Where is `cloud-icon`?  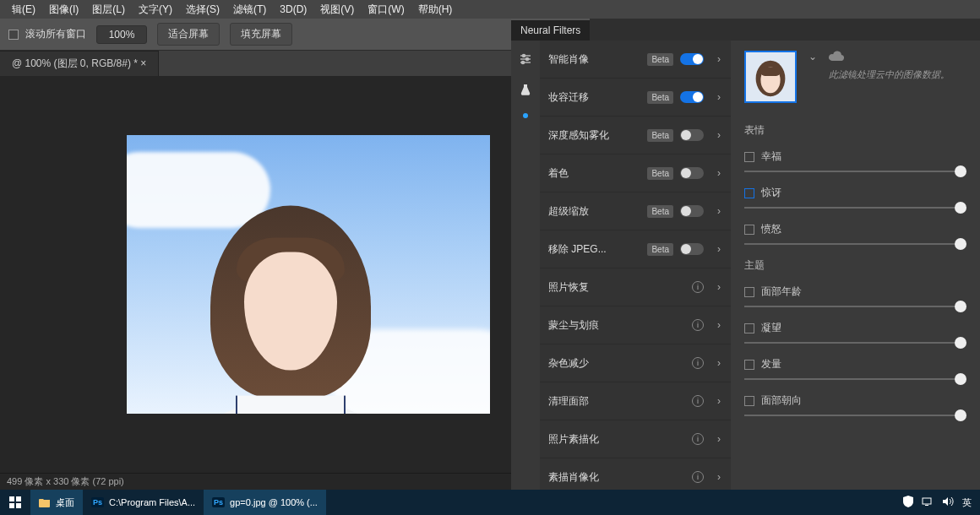 cloud-icon is located at coordinates (897, 57).